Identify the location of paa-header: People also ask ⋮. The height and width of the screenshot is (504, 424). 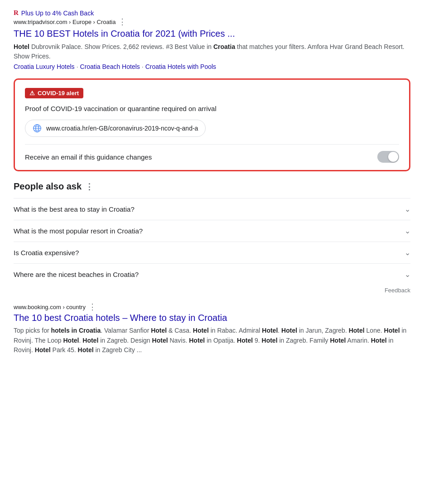
(212, 187).